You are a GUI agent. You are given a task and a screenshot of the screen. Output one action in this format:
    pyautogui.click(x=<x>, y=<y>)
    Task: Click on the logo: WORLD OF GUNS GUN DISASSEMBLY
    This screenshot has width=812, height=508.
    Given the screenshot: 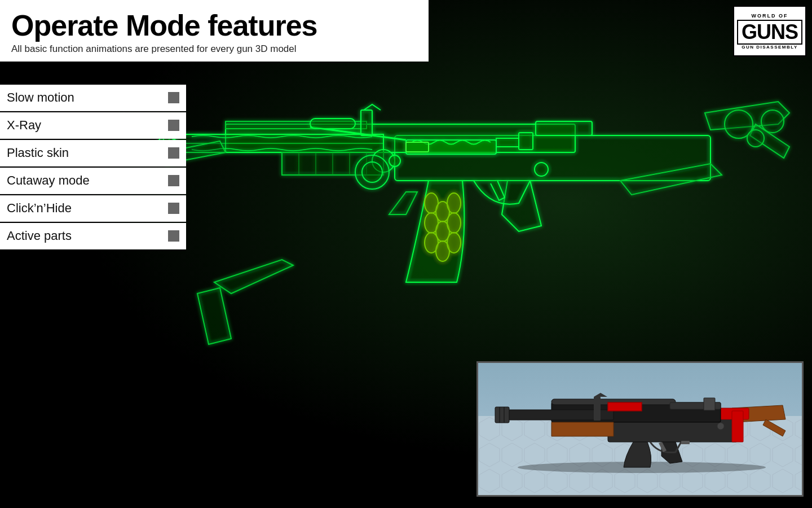 What is the action you would take?
    pyautogui.click(x=770, y=31)
    